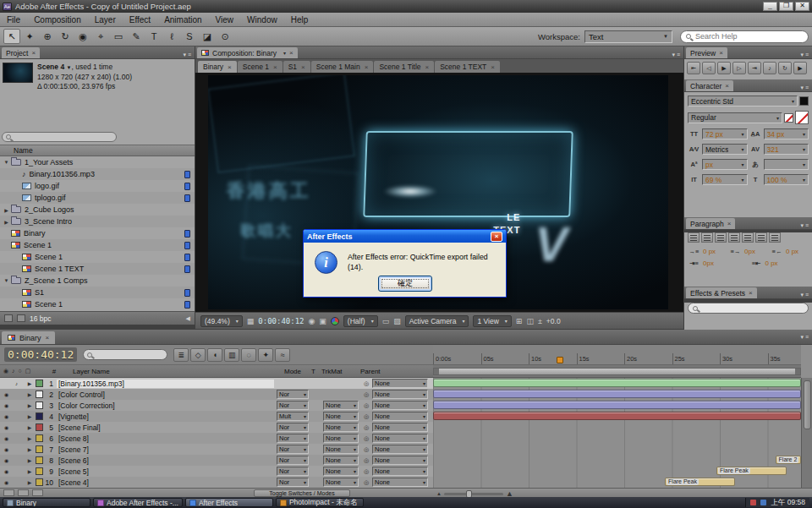  I want to click on puppet-pin-tool: ⊙, so click(225, 36).